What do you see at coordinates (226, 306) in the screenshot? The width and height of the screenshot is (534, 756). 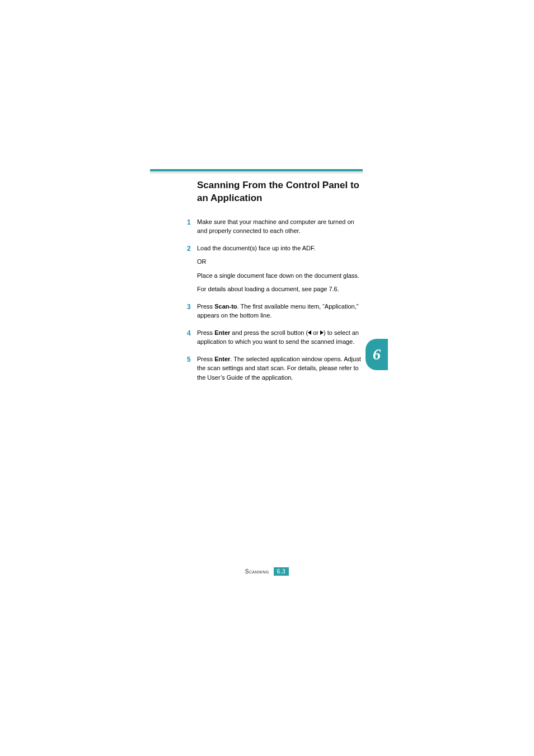 I see `bold-run: Scan-to` at bounding box center [226, 306].